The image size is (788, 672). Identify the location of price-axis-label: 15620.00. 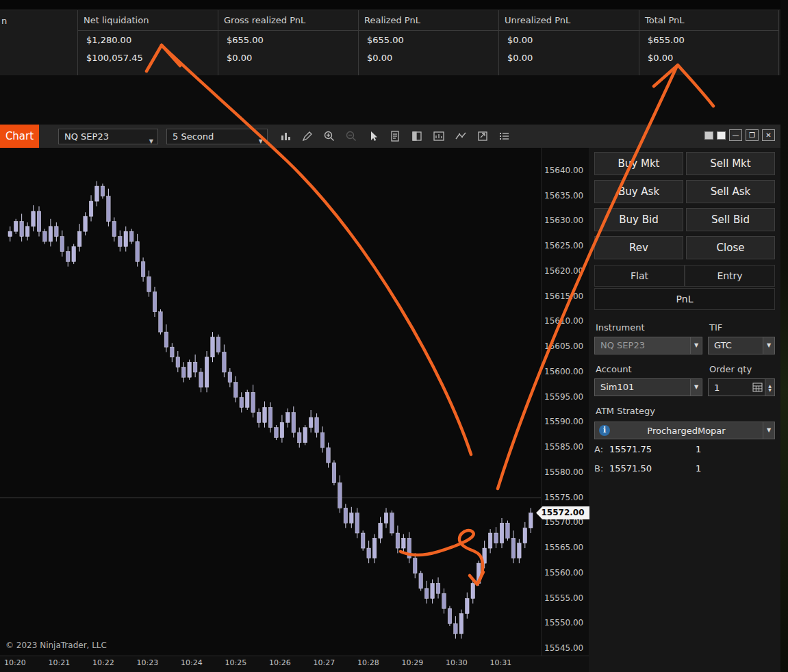
(564, 272).